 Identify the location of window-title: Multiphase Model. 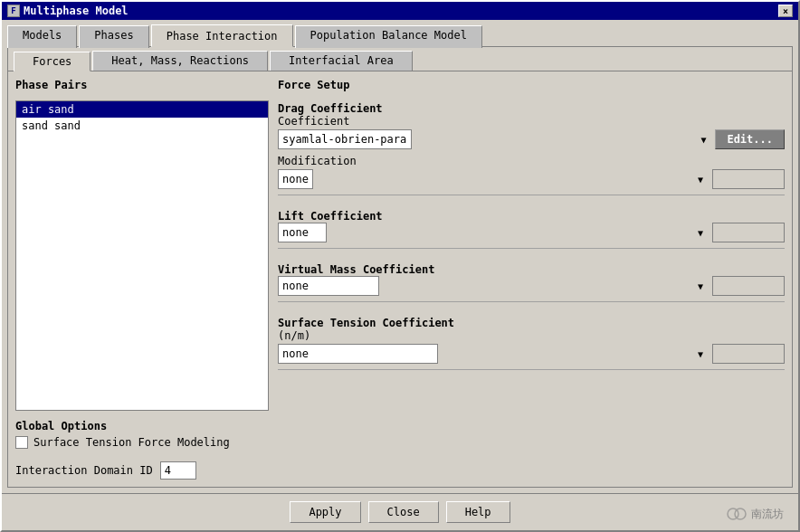
(76, 11).